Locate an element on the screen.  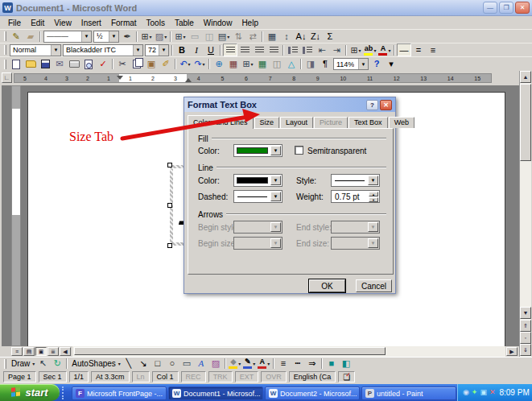
tray-network-icon: ▣ is located at coordinates (483, 393).